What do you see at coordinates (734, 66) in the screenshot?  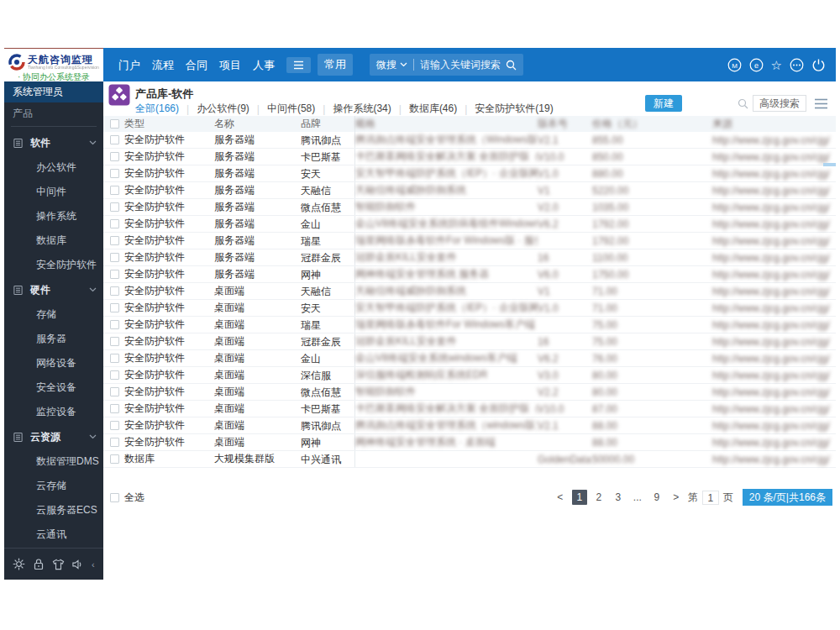 I see `message-m-icon: M` at bounding box center [734, 66].